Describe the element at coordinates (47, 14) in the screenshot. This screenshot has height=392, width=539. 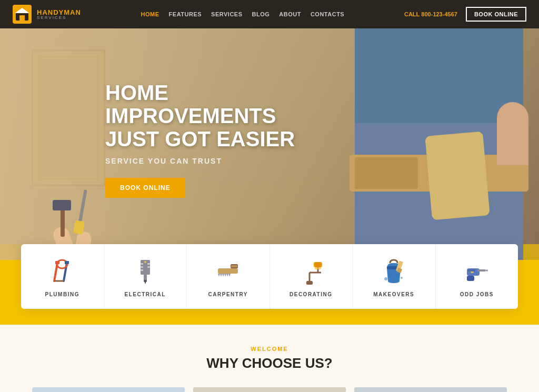
I see `logo: HANDYMAN SERVICES` at that location.